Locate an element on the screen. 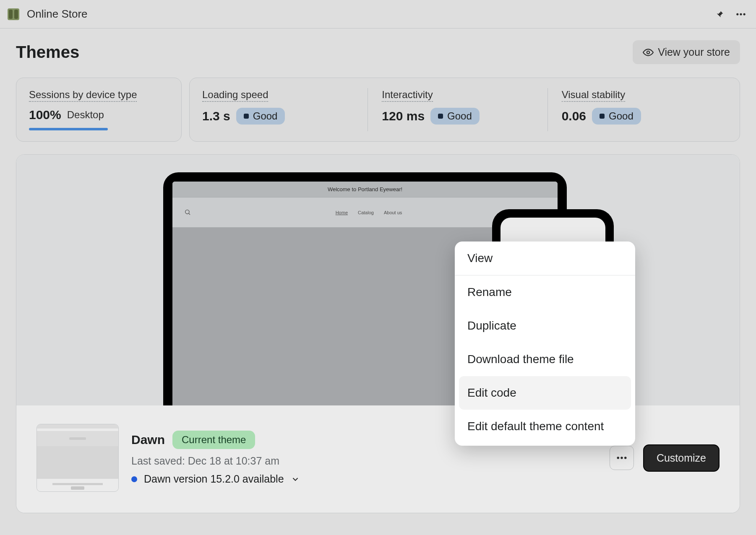 Image resolution: width=756 pixels, height=535 pixels. last-saved-text: Last saved: Dec 18 at 10:37 am is located at coordinates (364, 461).